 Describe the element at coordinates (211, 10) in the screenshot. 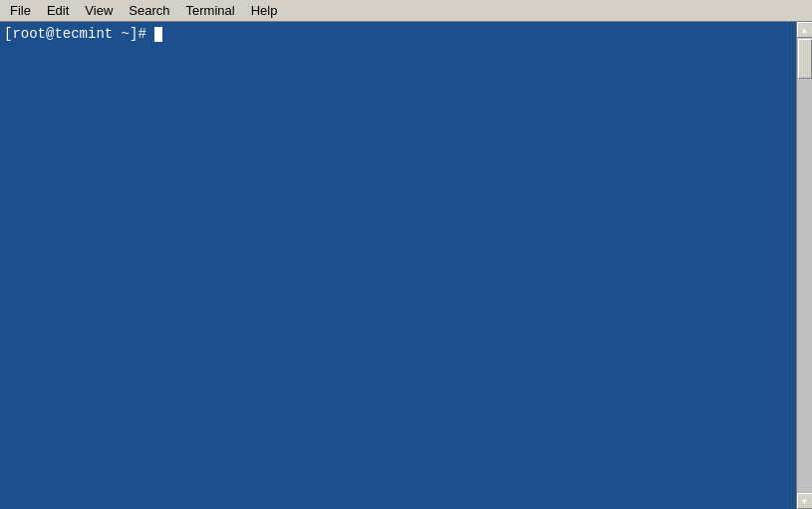

I see `menu-terminal: Terminal` at that location.